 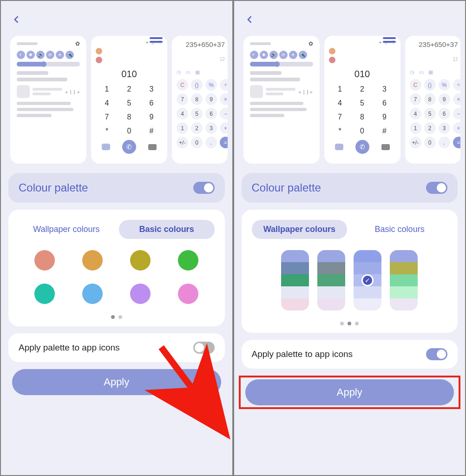 I want to click on check-icon: ✓, so click(x=368, y=280).